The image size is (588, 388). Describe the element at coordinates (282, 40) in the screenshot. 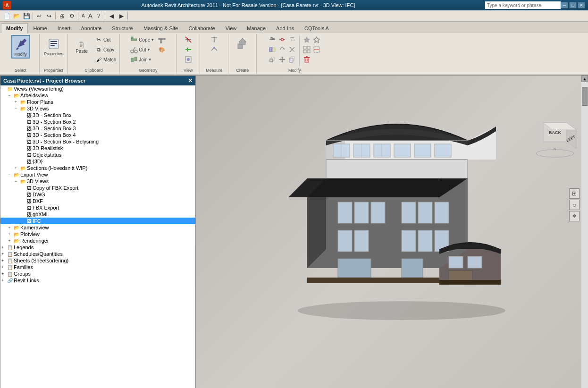

I see `split-btn` at that location.